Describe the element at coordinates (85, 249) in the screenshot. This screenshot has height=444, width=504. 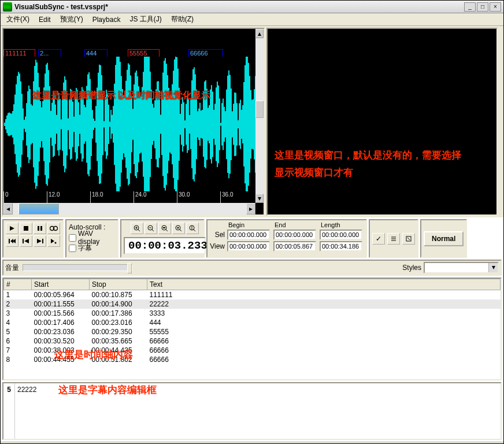
I see `subtitle-label: 字幕` at that location.